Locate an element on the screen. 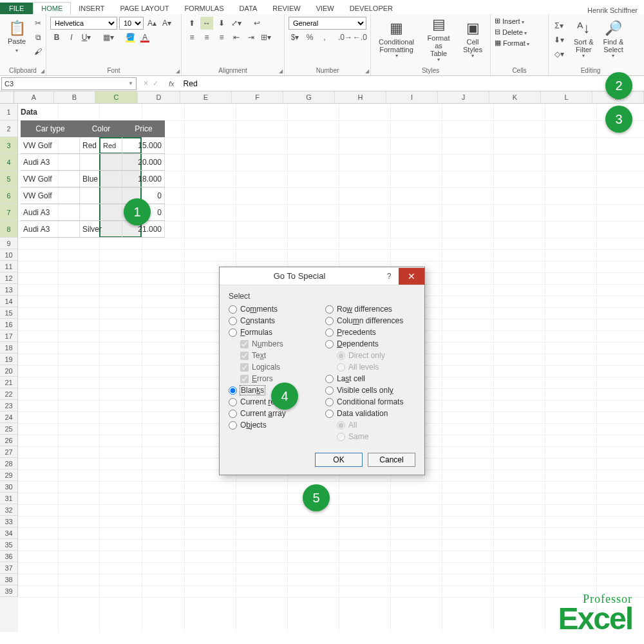 This screenshot has height=644, width=644. dialog-close-button: ✕ is located at coordinates (412, 276).